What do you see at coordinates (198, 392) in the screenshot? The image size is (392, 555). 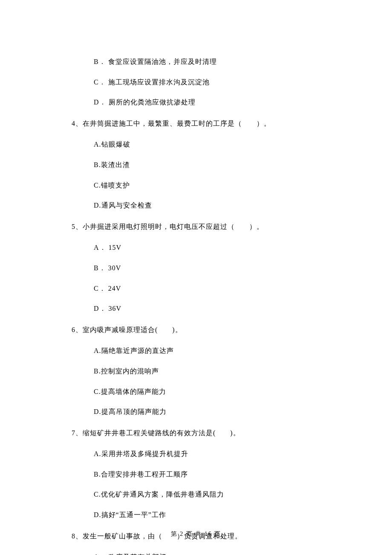 I see `q6-option-c: C.提高墙体的隔声能力` at bounding box center [198, 392].